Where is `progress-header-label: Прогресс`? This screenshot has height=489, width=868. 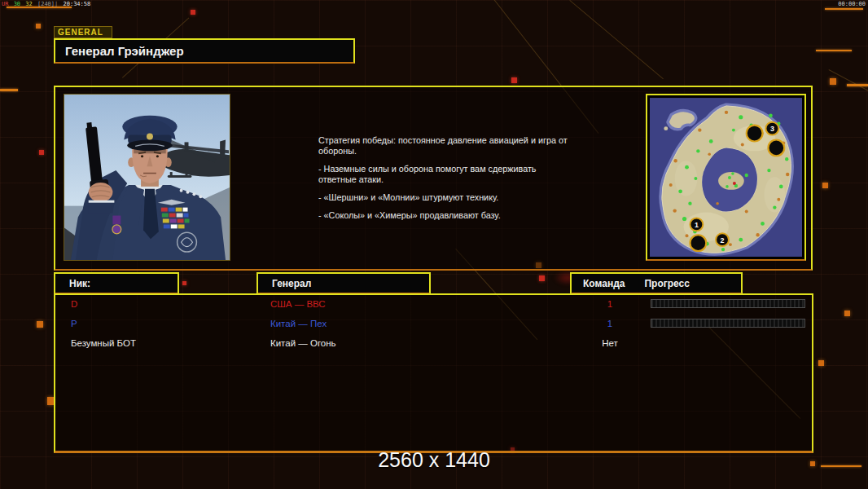
progress-header-label: Прогресс is located at coordinates (666, 284).